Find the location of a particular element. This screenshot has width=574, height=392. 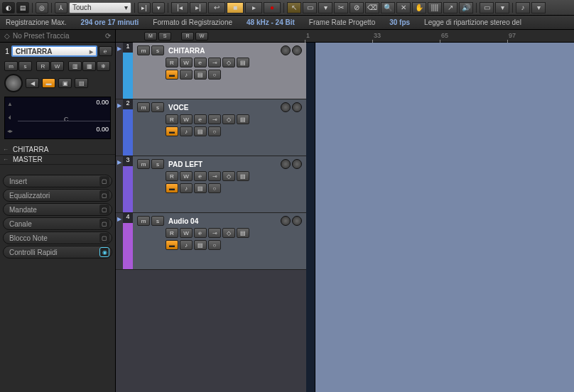

track-color-strip: 4 is located at coordinates (128, 241).